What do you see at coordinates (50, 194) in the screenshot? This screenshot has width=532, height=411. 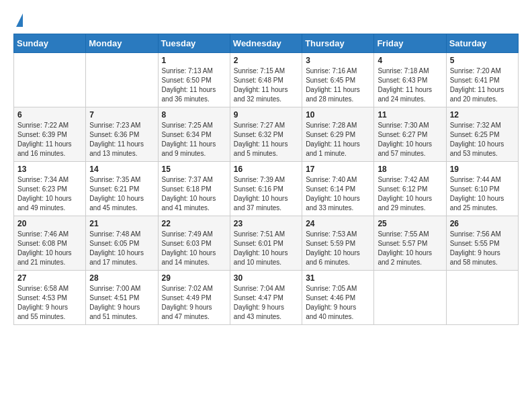 I see `day-info: Sunrise: 7:34 AM Sunset: 6:23 PM Dayligh…` at bounding box center [50, 194].